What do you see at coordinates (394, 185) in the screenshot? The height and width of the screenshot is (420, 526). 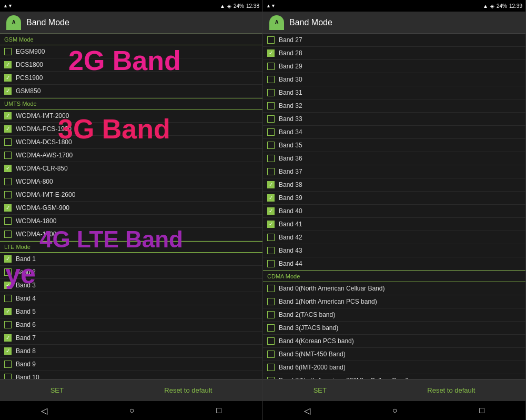 I see `band-item: Band 38` at bounding box center [394, 185].